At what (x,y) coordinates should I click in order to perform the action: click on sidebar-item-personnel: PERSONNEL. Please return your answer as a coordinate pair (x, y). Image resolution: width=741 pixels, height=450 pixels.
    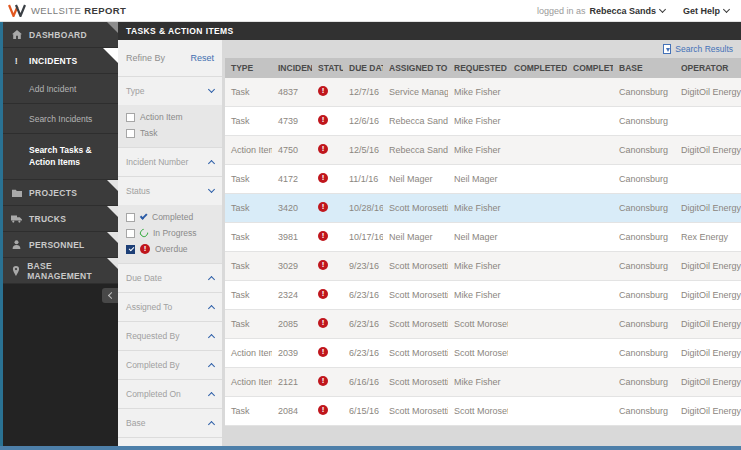
    Looking at the image, I should click on (60, 245).